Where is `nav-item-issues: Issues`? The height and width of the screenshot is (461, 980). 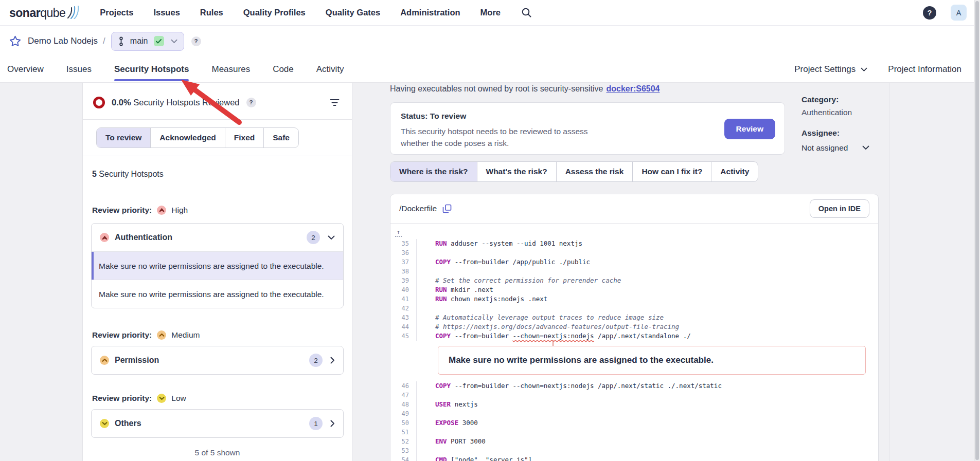
nav-item-issues: Issues is located at coordinates (167, 12).